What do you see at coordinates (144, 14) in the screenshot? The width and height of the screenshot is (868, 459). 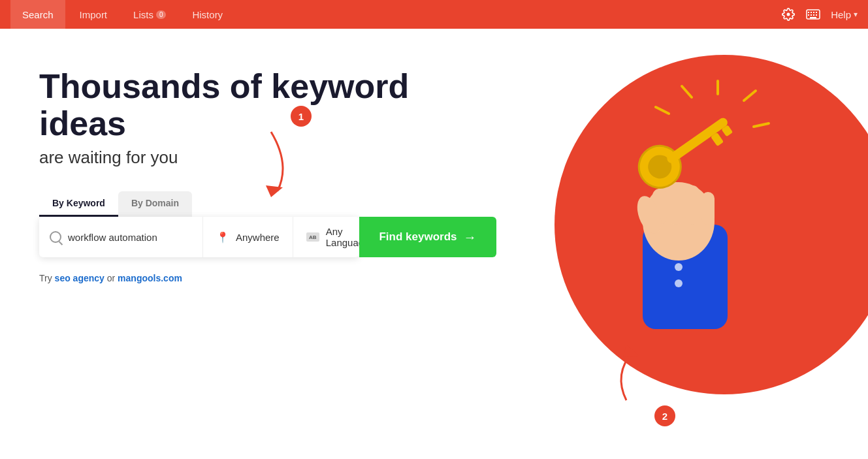 I see `nav-tab-lists-label: Lists` at bounding box center [144, 14].